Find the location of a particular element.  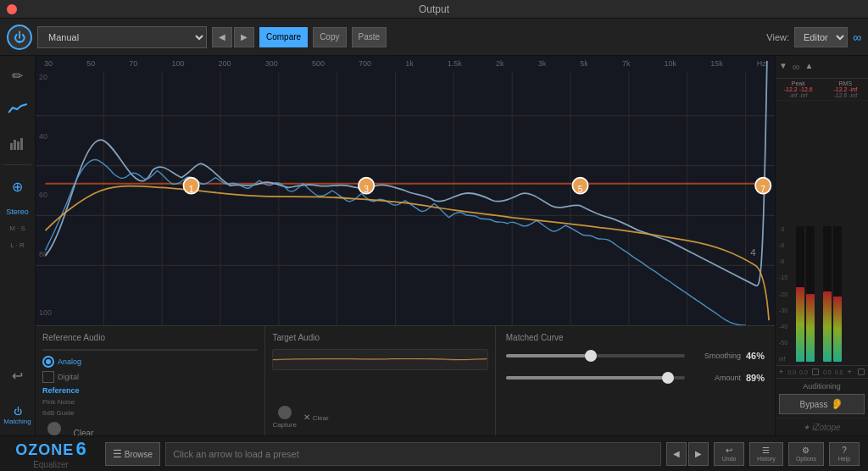

right-meter-group is located at coordinates (832, 294).